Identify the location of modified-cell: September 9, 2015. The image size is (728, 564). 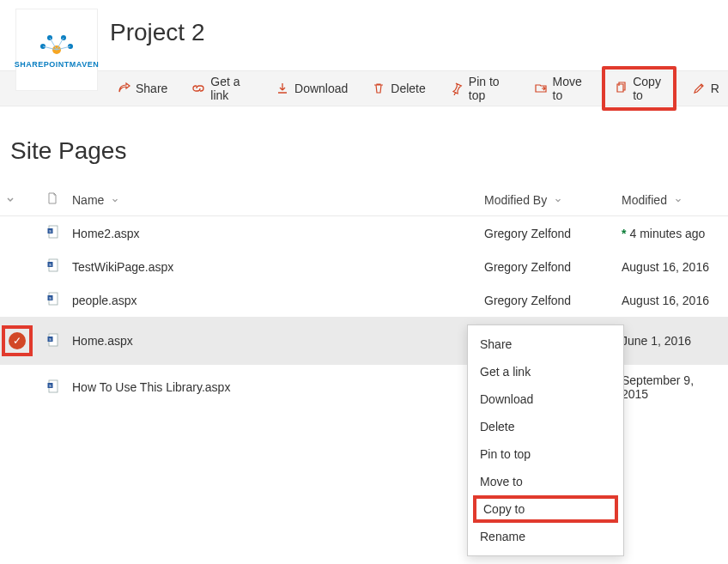
(672, 387).